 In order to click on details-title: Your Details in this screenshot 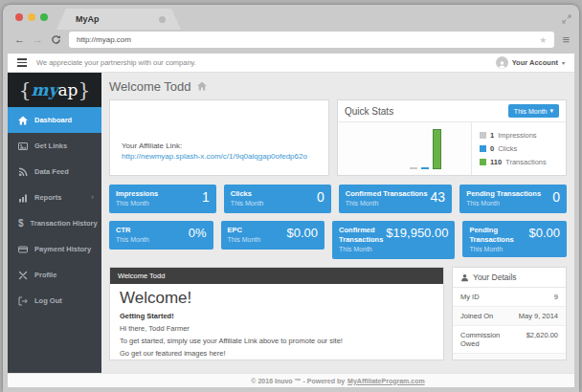, I will do `click(495, 277)`.